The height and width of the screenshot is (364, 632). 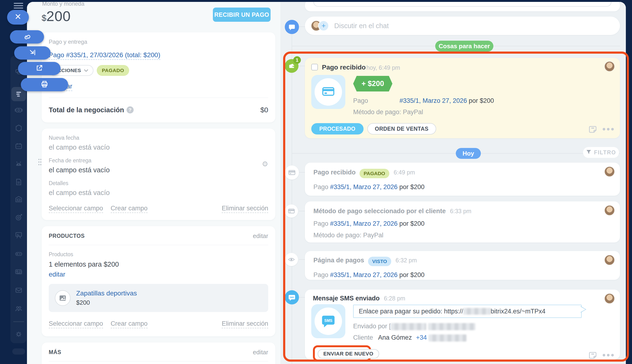 What do you see at coordinates (19, 182) in the screenshot?
I see `document-icon` at bounding box center [19, 182].